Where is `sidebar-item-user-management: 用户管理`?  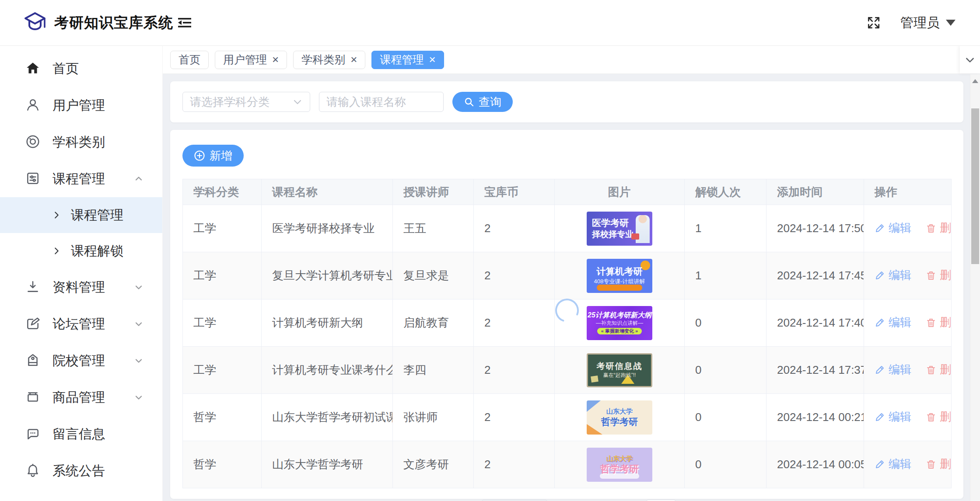 sidebar-item-user-management: 用户管理 is located at coordinates (81, 105).